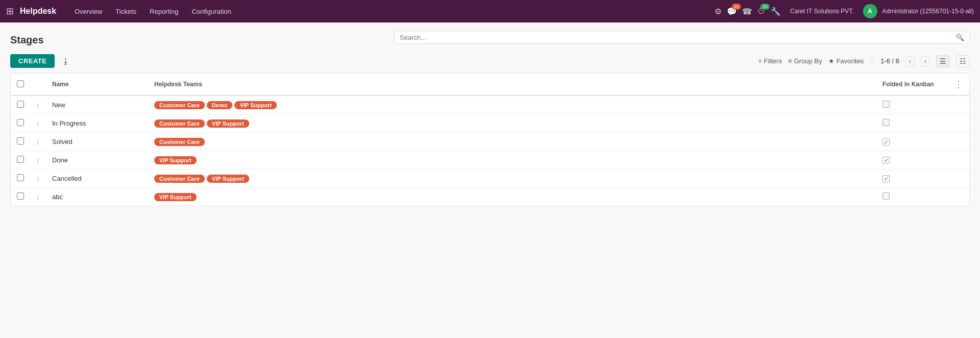  What do you see at coordinates (97, 105) in the screenshot?
I see `row-name: New` at bounding box center [97, 105].